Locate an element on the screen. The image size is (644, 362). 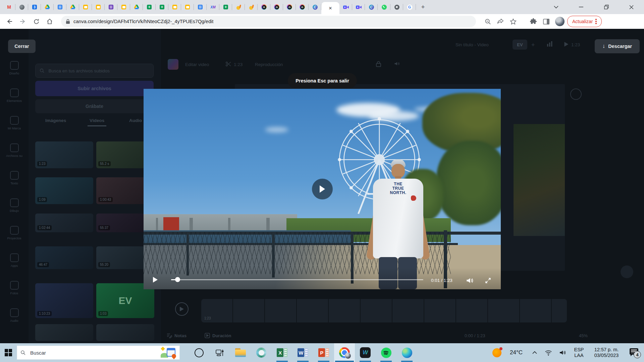
tray-chevron-icon is located at coordinates (535, 353).